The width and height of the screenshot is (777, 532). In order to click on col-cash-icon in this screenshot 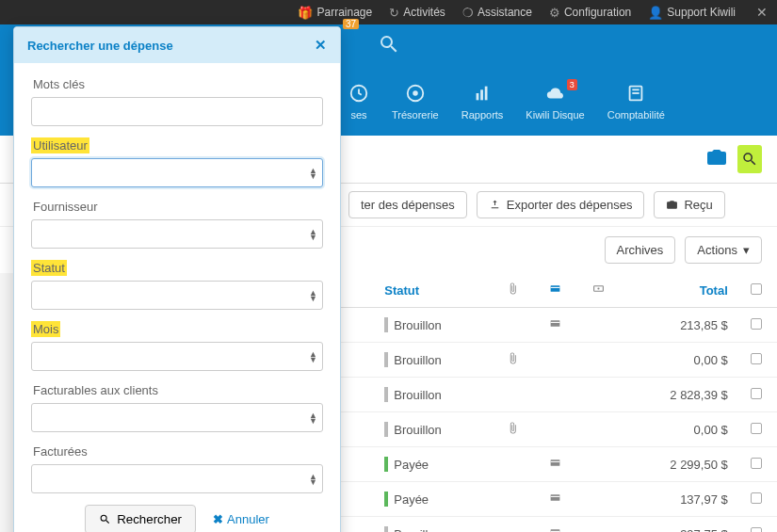, I will do `click(599, 290)`.